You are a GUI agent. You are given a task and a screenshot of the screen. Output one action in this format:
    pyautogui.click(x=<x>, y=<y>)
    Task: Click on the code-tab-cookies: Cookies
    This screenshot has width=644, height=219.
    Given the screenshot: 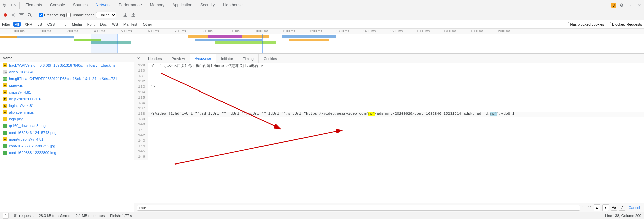 What is the action you would take?
    pyautogui.click(x=270, y=59)
    